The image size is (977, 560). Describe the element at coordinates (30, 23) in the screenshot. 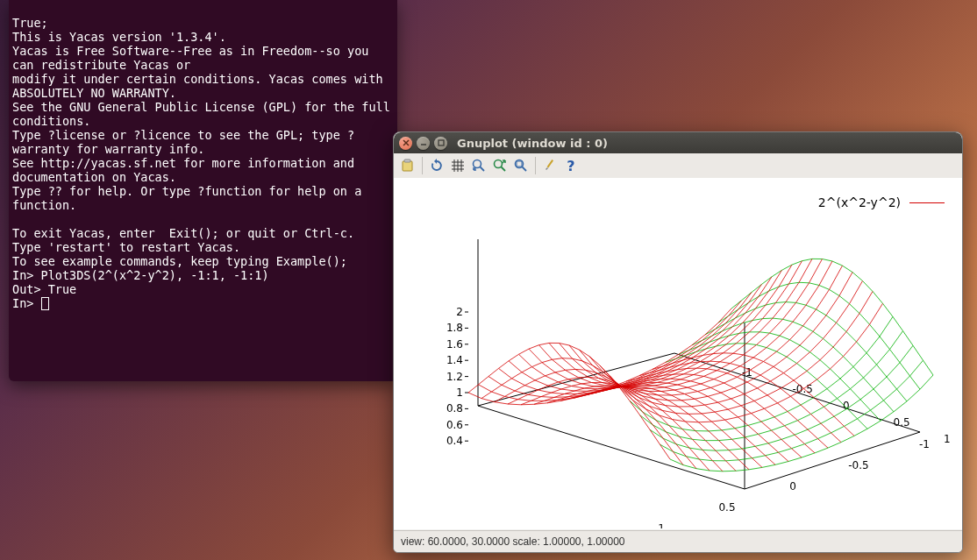

I see `terminal-line: True;` at that location.